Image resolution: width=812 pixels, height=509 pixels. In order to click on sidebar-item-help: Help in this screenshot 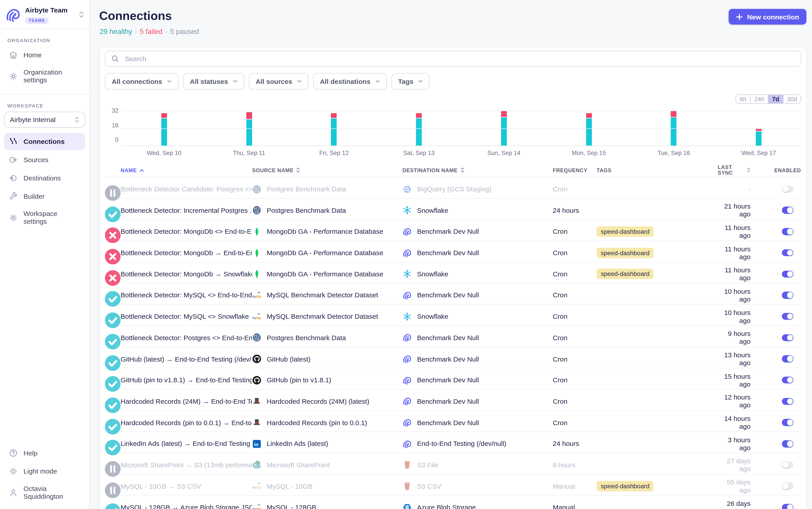, I will do `click(44, 453)`.